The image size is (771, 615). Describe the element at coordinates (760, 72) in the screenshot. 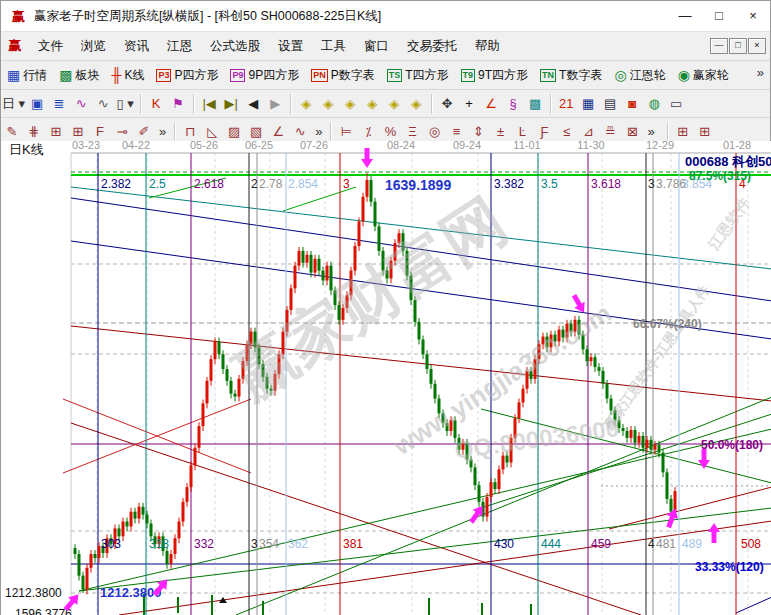

I see `toolbar-overflow-chevron: »` at that location.